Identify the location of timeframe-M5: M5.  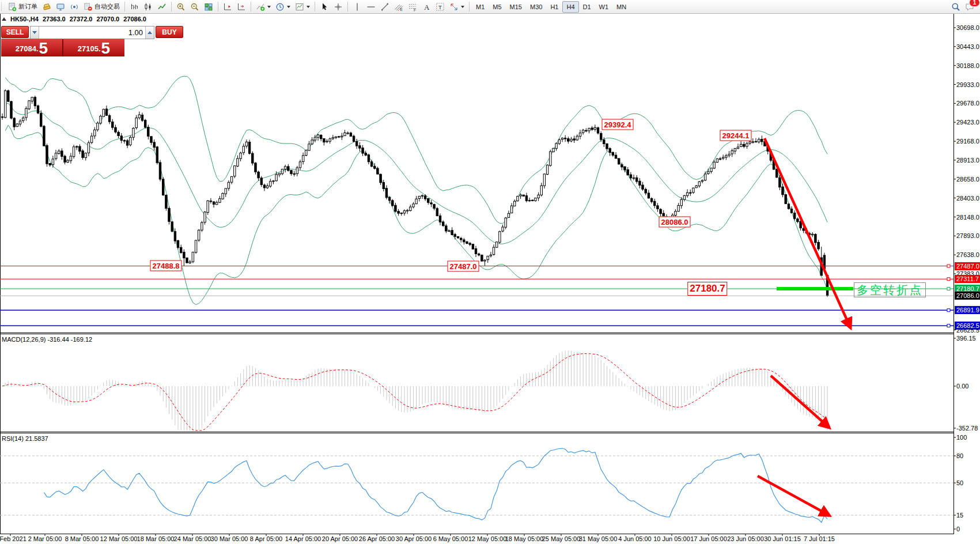
(497, 7).